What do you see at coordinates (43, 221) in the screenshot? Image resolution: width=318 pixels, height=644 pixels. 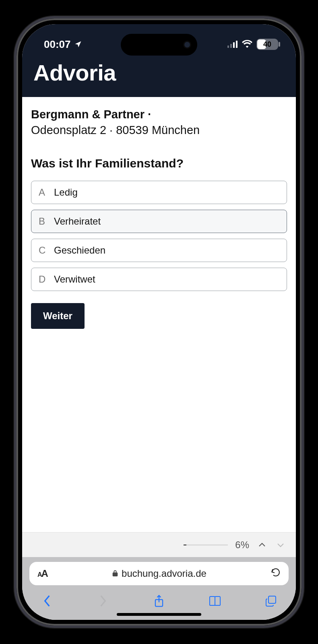 I see `option-letter: B` at bounding box center [43, 221].